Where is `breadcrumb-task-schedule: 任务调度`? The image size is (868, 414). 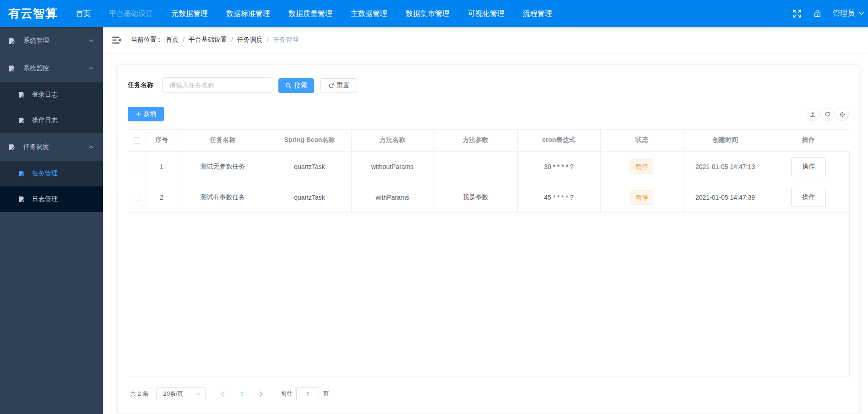 breadcrumb-task-schedule: 任务调度 is located at coordinates (250, 40).